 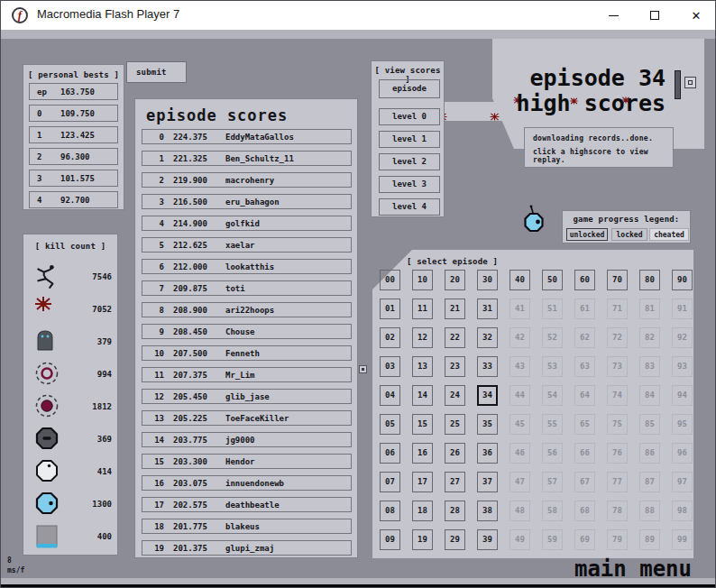 I want to click on view-level-4-button: level 4, so click(x=409, y=207).